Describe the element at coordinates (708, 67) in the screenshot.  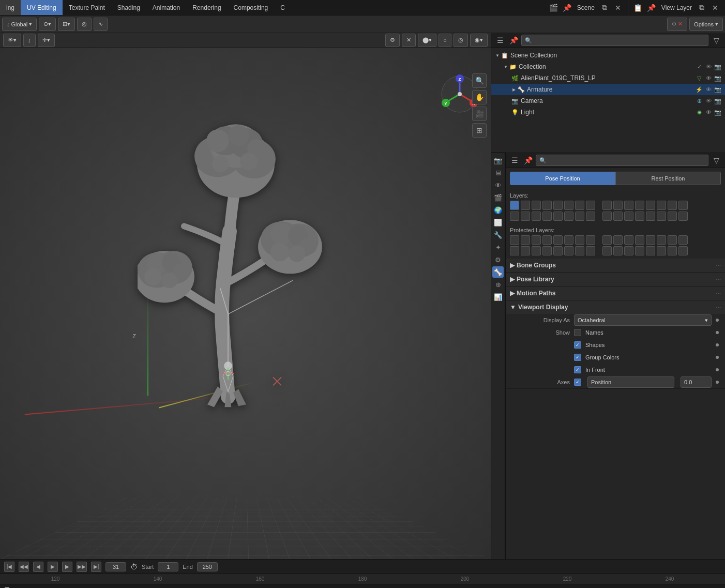
I see `collection-eye: 👁` at that location.